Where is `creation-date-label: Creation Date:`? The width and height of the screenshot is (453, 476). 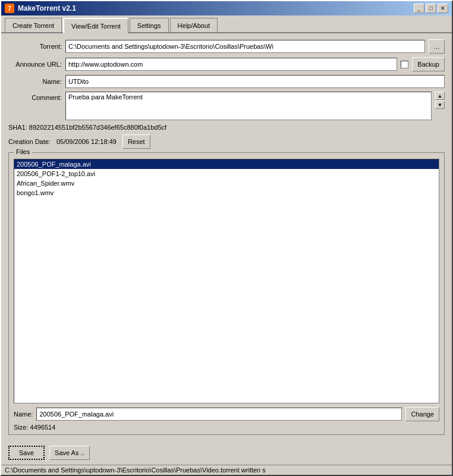 creation-date-label: Creation Date: is located at coordinates (30, 142).